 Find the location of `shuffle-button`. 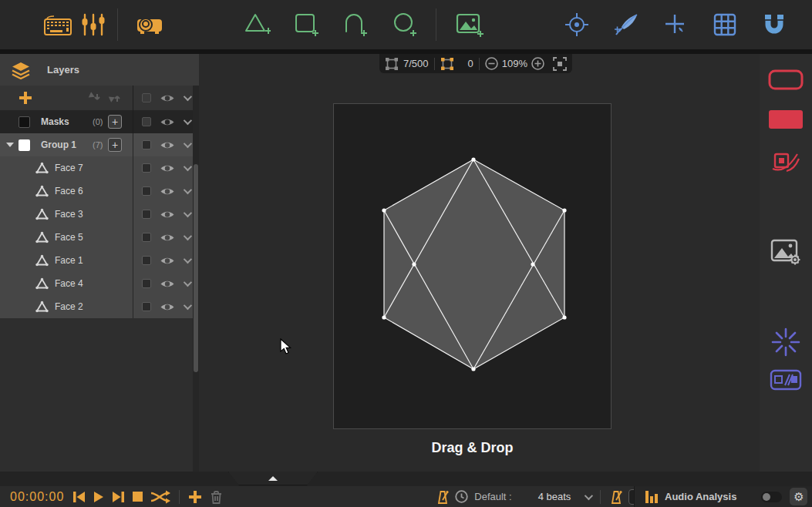

shuffle-button is located at coordinates (160, 497).